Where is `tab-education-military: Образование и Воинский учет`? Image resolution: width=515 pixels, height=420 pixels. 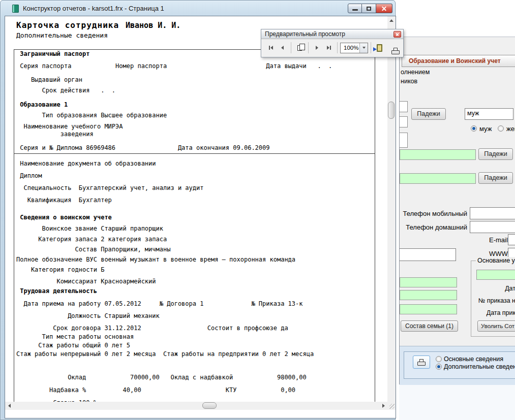
tab-education-military: Образование и Воинский учет is located at coordinates (459, 61).